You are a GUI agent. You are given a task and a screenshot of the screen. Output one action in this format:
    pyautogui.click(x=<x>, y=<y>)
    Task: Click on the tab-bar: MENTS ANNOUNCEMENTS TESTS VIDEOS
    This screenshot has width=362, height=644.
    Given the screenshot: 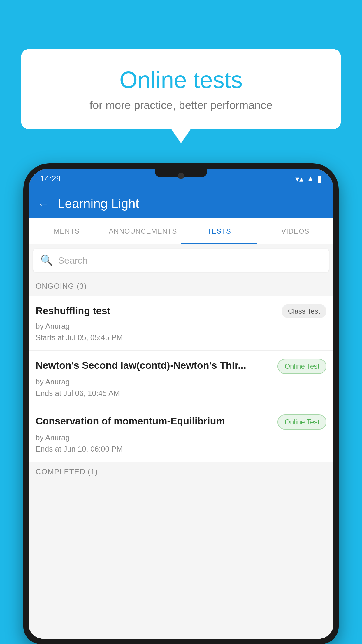 What is the action you would take?
    pyautogui.click(x=181, y=231)
    